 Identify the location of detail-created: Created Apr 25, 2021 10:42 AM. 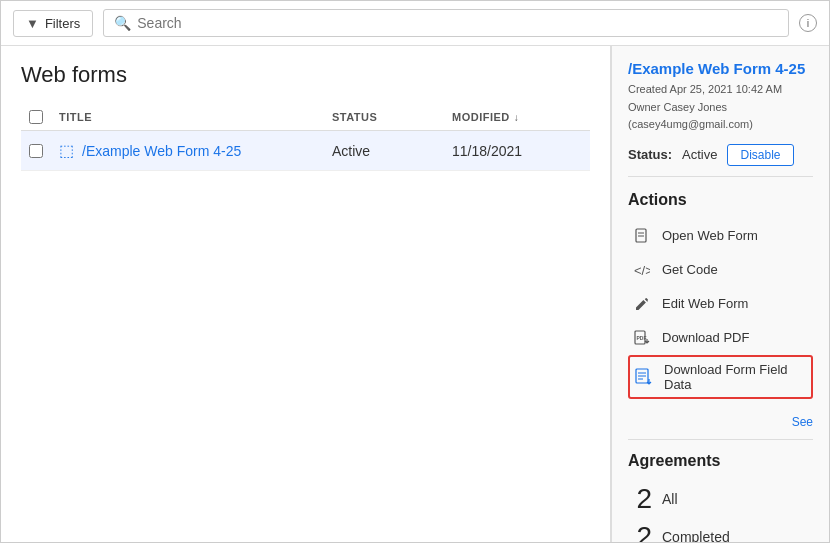
(720, 90).